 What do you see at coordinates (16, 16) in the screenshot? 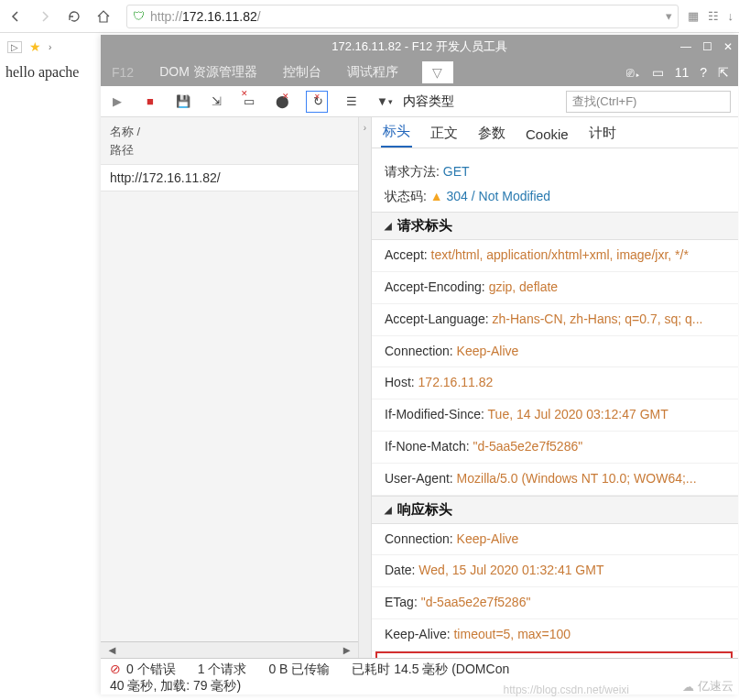
I see `back-button` at bounding box center [16, 16].